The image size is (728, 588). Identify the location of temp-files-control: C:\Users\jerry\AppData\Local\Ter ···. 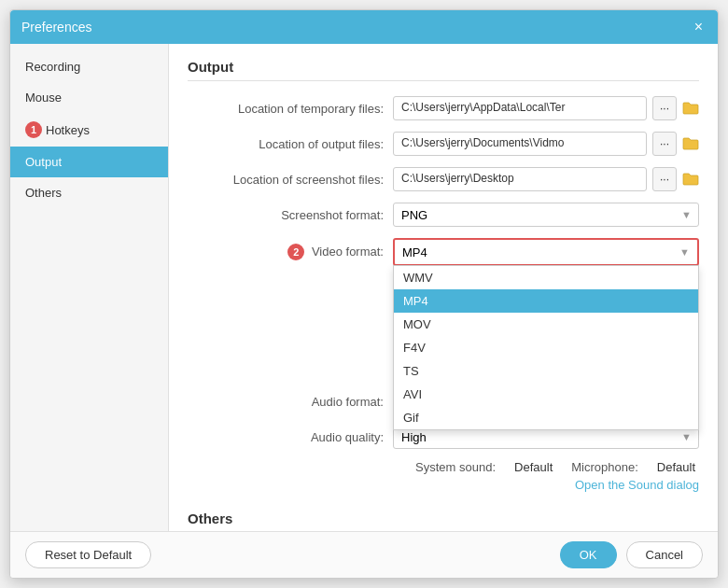
(546, 108).